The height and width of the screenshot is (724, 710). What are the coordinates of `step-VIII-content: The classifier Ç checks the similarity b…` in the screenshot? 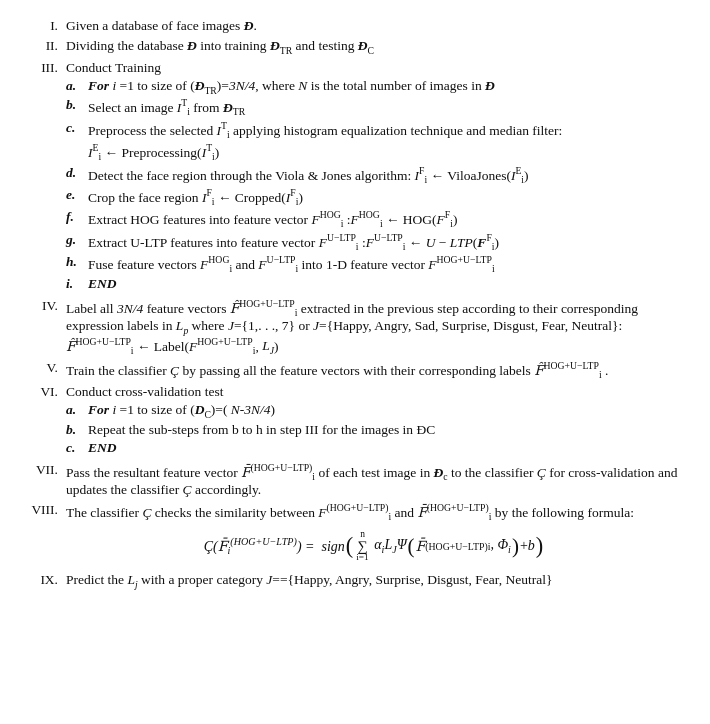 It's located at (374, 535).